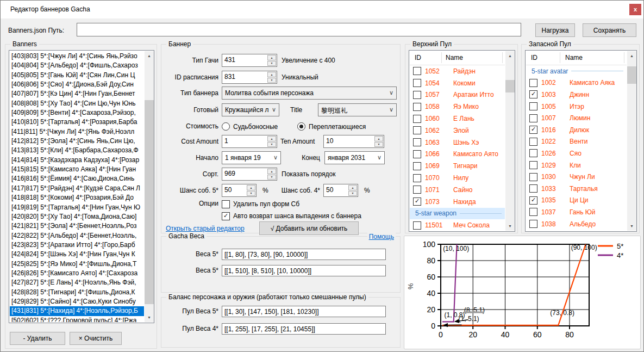  I want to click on reserve-pool-header: ID Name, so click(576, 58).